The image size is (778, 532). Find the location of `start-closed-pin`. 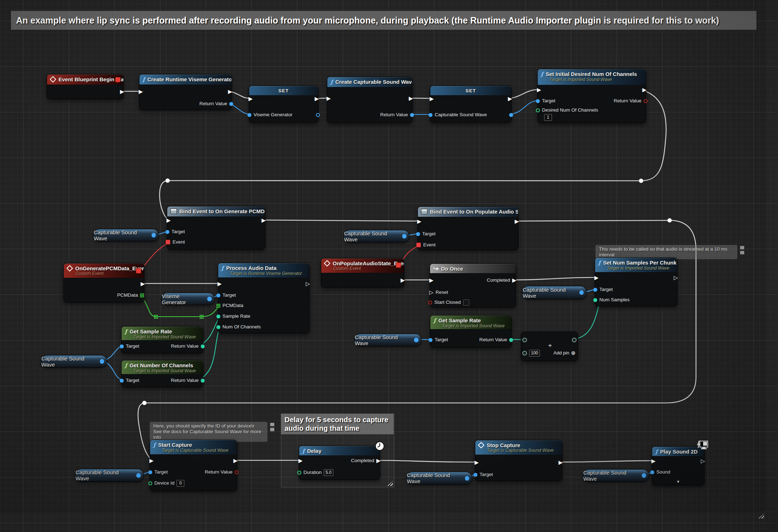

start-closed-pin is located at coordinates (430, 302).